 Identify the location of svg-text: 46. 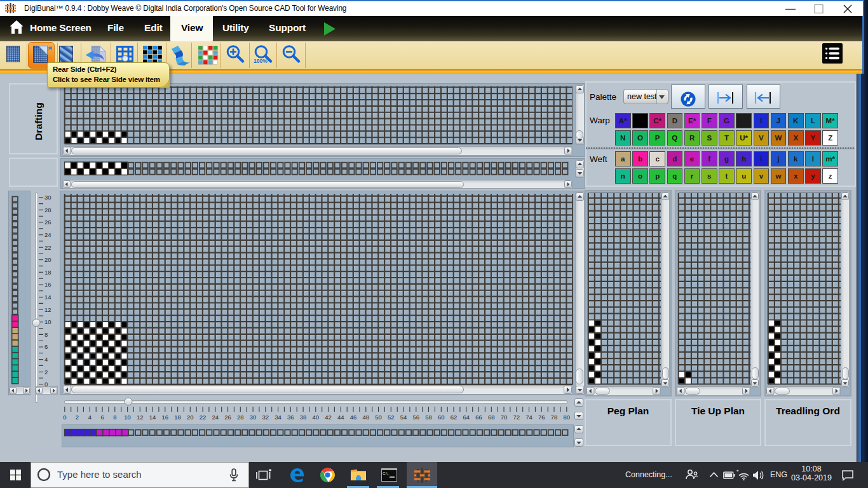
(353, 417).